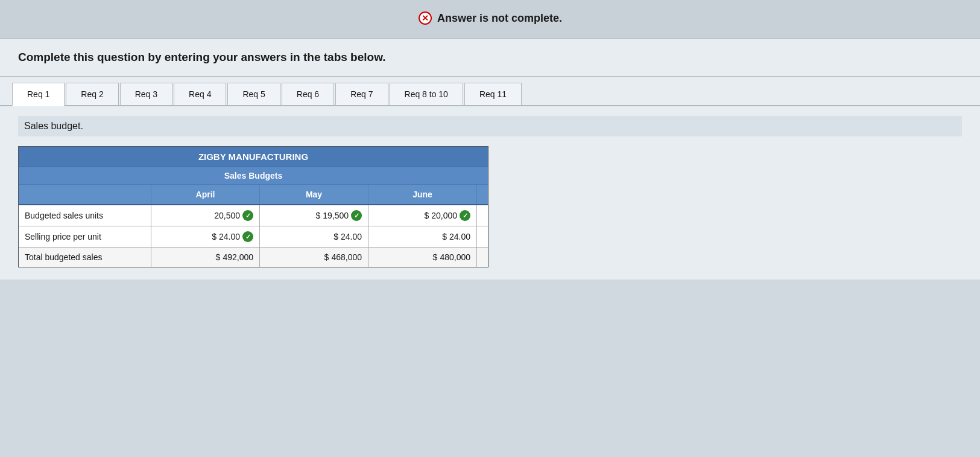 Image resolution: width=980 pixels, height=457 pixels. I want to click on row3-may-prefix: $, so click(327, 257).